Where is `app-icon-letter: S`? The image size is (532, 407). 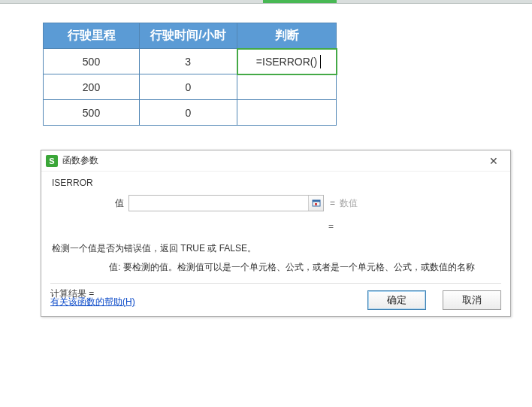 app-icon-letter: S is located at coordinates (51, 161).